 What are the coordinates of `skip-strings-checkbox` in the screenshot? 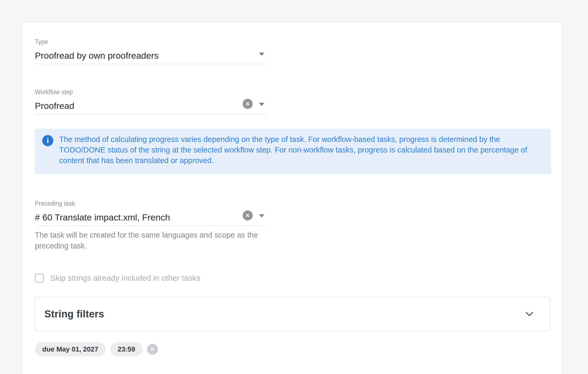 It's located at (39, 278).